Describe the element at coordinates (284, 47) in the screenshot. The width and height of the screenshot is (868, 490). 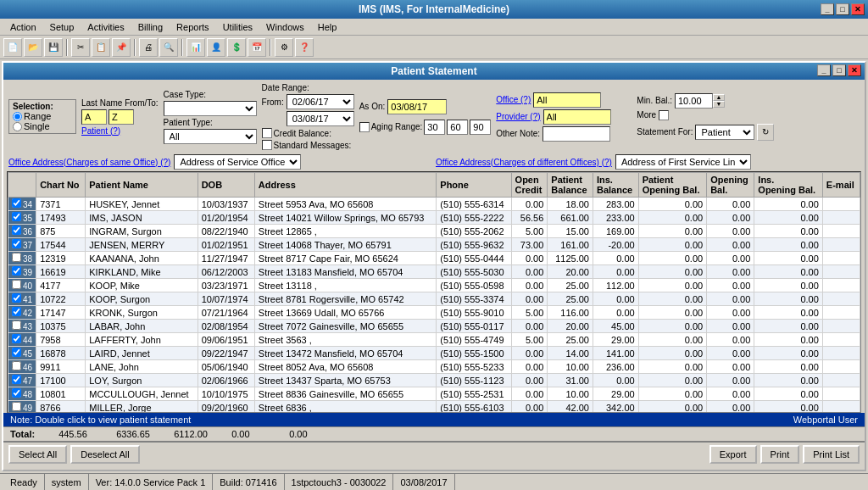
I see `tb-settings: ⚙` at that location.